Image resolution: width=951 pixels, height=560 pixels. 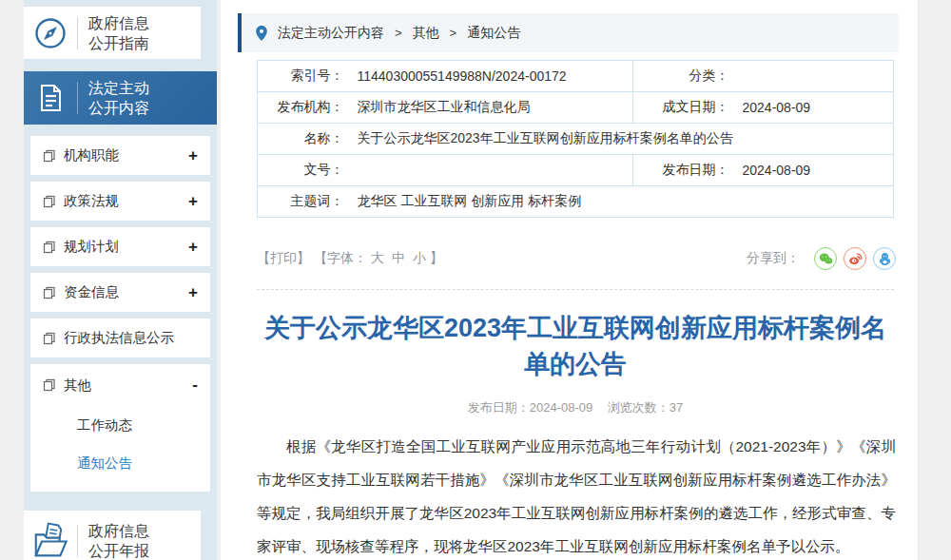 What do you see at coordinates (825, 259) in the screenshot?
I see `wechat-share-button` at bounding box center [825, 259].